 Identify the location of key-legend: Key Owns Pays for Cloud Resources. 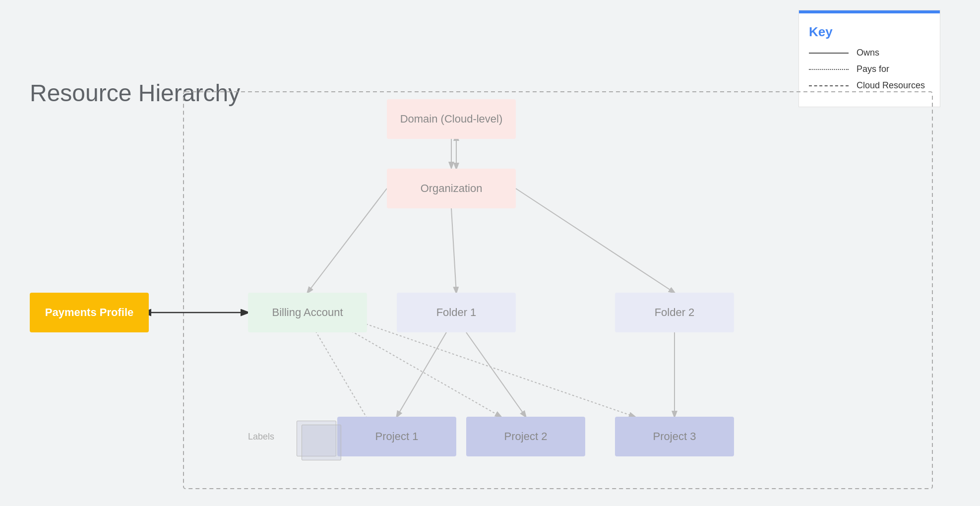
(869, 59).